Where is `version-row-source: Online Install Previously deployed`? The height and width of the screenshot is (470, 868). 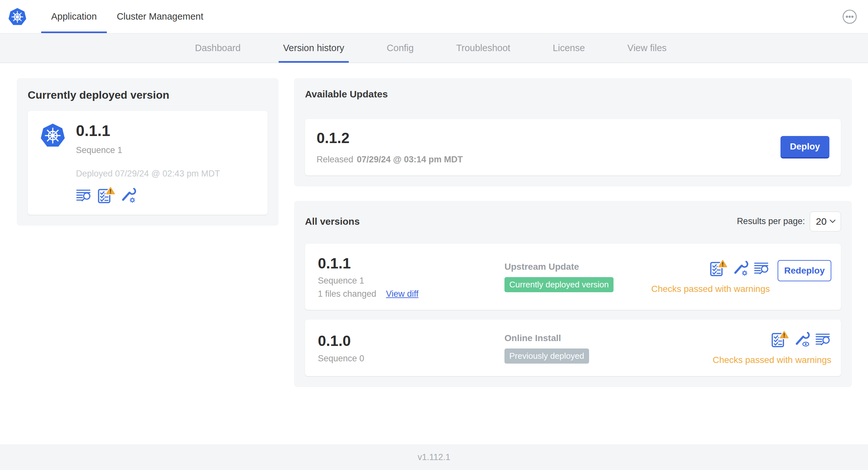 version-row-source: Online Install Previously deployed is located at coordinates (609, 348).